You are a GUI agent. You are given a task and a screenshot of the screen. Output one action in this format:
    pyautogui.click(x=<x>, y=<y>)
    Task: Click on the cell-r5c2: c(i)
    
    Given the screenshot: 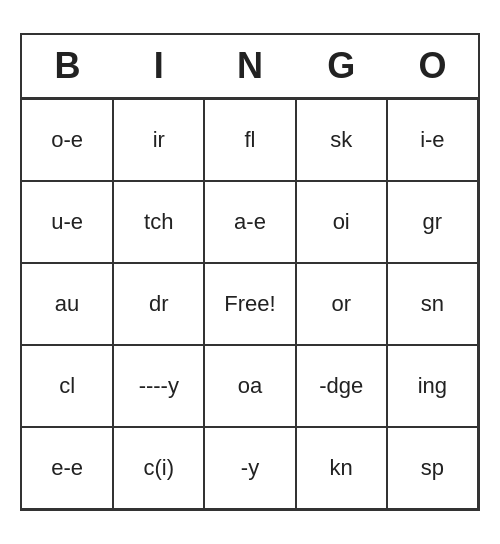 What is the action you would take?
    pyautogui.click(x=158, y=468)
    